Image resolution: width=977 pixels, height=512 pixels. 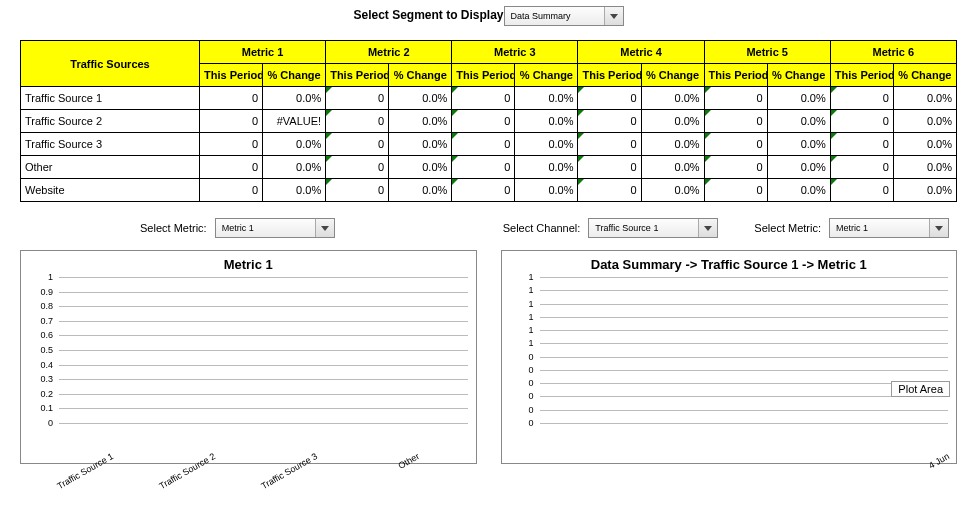 I want to click on select-channel-label: Select Channel:, so click(x=542, y=228).